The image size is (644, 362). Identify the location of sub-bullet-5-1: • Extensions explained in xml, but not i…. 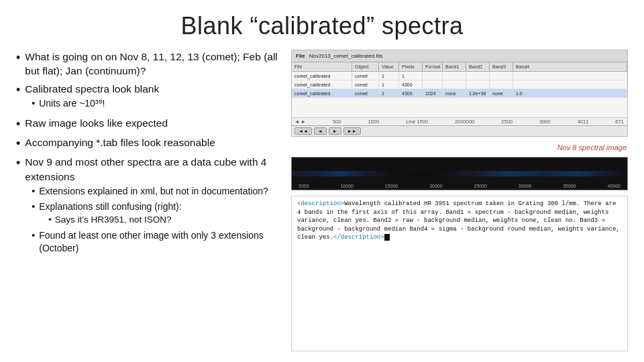
(154, 192).